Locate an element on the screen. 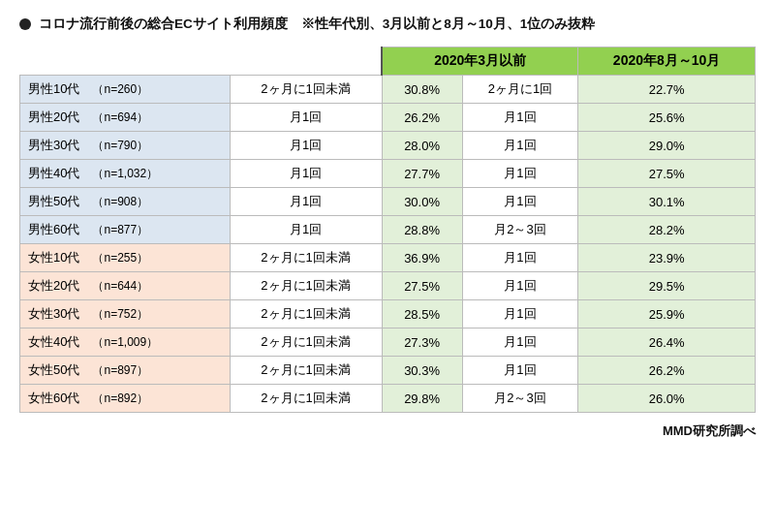 This screenshot has width=775, height=532. table-row: 男性60代 （n=877） 月1回 28.8% 月2～3回 28.2% is located at coordinates (388, 231).